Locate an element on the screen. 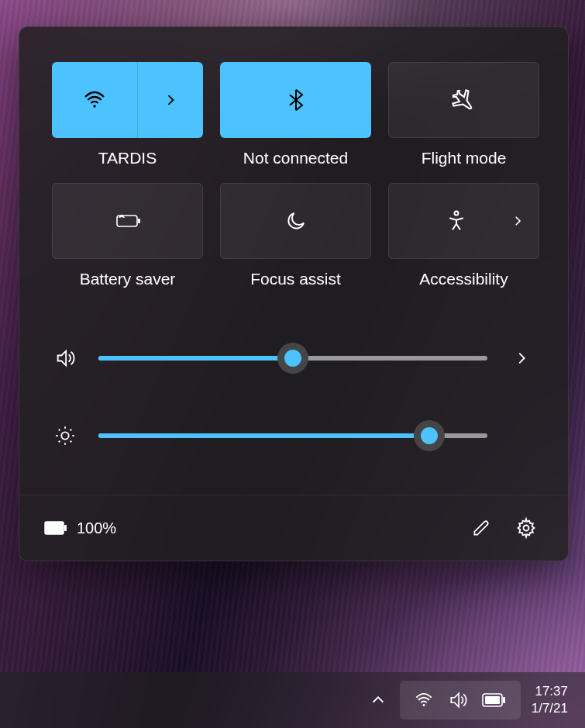  taskbar-date: 1/7/21 is located at coordinates (550, 709).